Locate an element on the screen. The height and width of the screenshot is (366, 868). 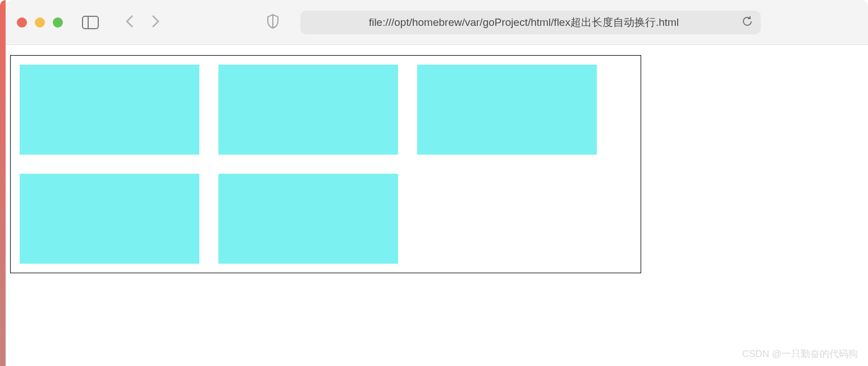
url-text: file:///opt/homebrew/var/goProject/html/… is located at coordinates (524, 22).